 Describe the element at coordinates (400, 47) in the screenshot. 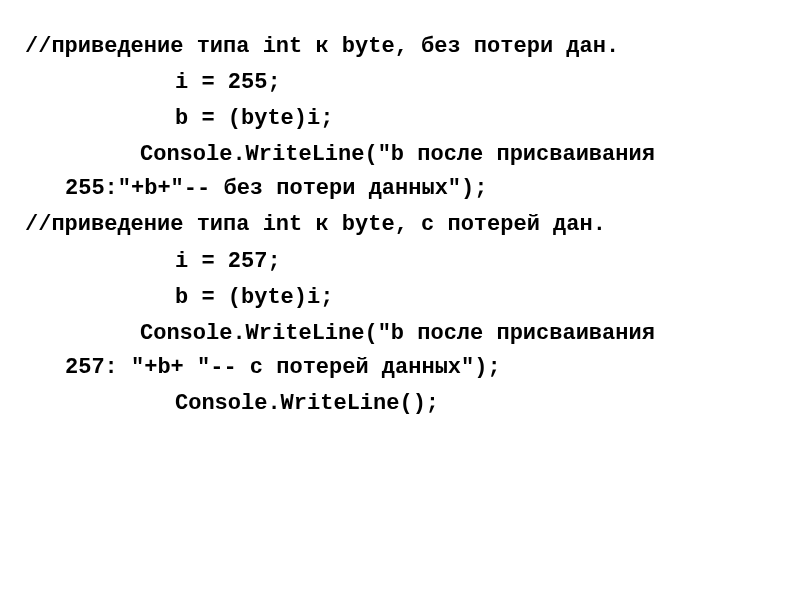

I see `code-comment-1: //приведение типа int к byte, без потери…` at that location.